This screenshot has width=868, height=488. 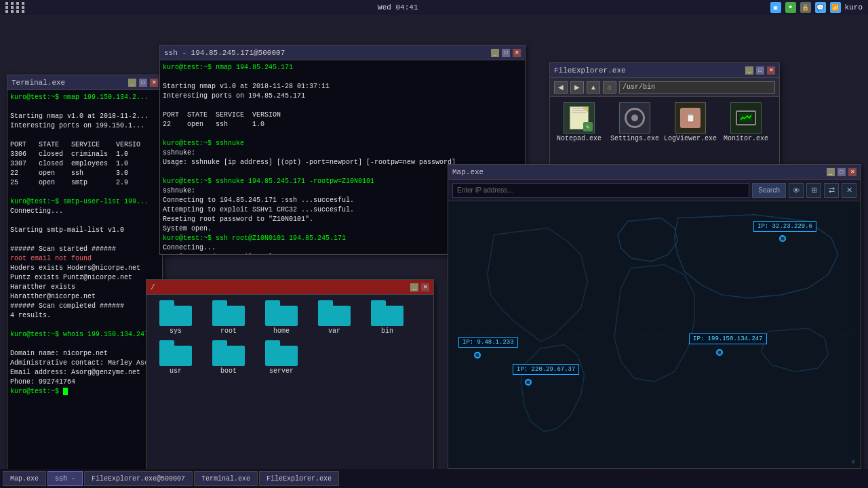 What do you see at coordinates (854, 7) in the screenshot?
I see `username: kuro` at bounding box center [854, 7].